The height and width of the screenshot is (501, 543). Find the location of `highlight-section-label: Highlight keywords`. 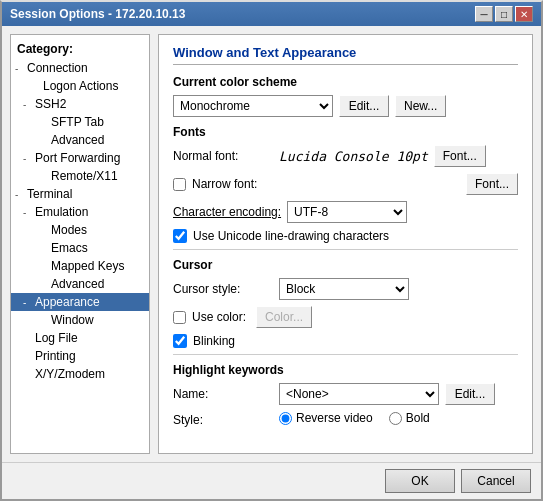

highlight-section-label: Highlight keywords is located at coordinates (346, 370).